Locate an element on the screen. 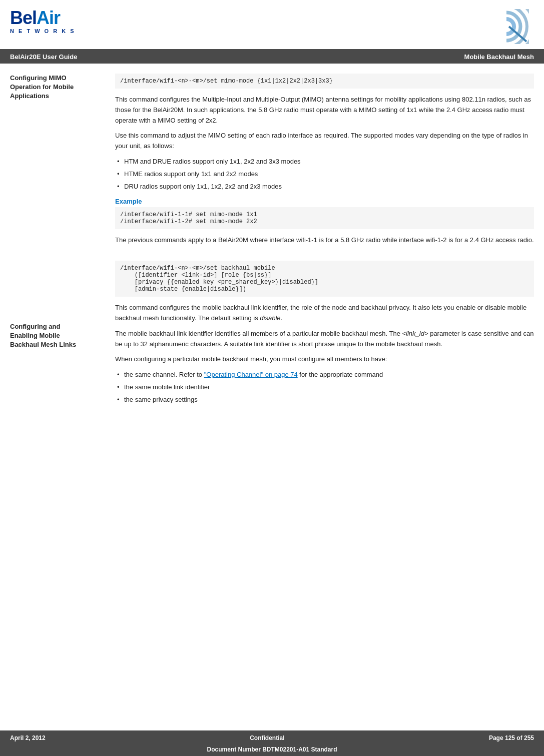 This screenshot has height=756, width=544. example-label: Example is located at coordinates (324, 201).